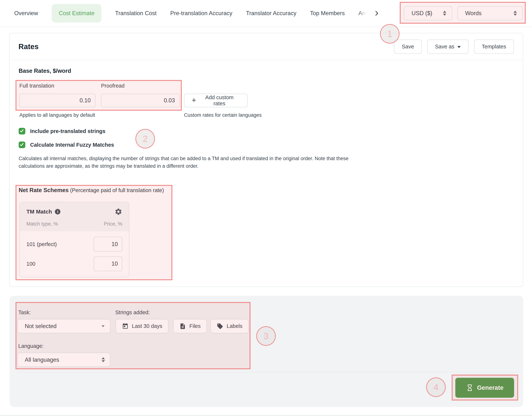 This screenshot has height=416, width=532. Describe the element at coordinates (68, 131) in the screenshot. I see `checkbox-label: Include pre-translated strings` at that location.